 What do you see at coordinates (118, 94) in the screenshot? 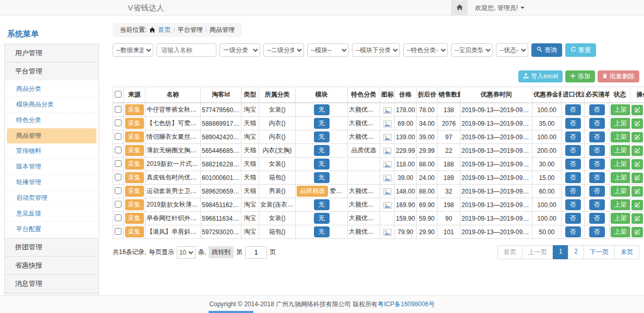
I see `select-all-checkbox` at bounding box center [118, 94].